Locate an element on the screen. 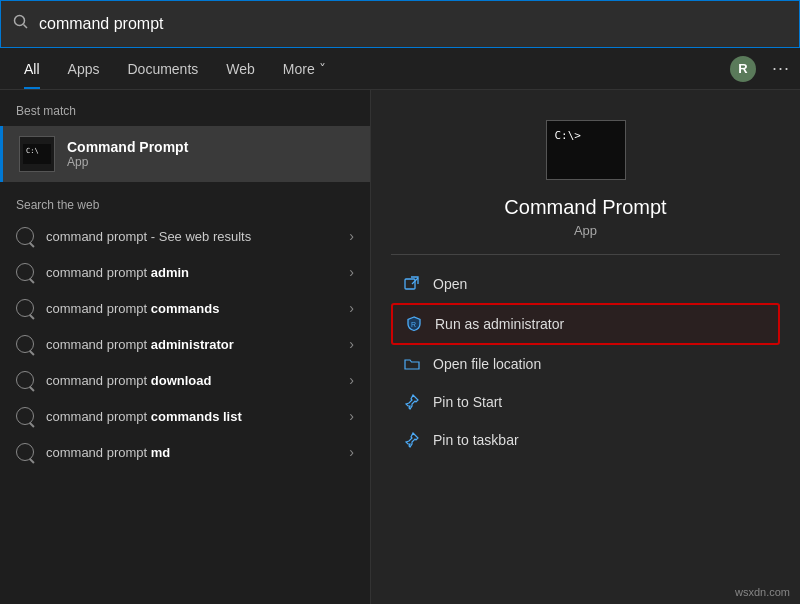  web-item-text-2: command prompt commands is located at coordinates (198, 308).